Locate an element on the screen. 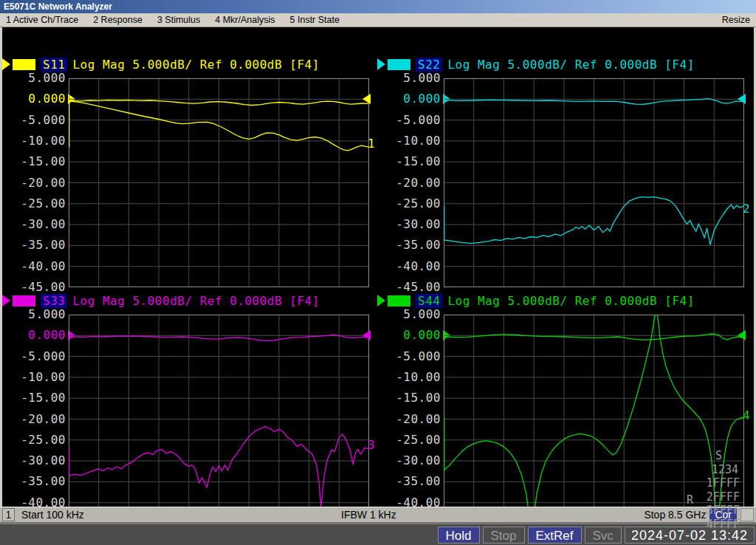 Image resolution: width=756 pixels, height=545 pixels. port-overlay-header: S is located at coordinates (716, 456).